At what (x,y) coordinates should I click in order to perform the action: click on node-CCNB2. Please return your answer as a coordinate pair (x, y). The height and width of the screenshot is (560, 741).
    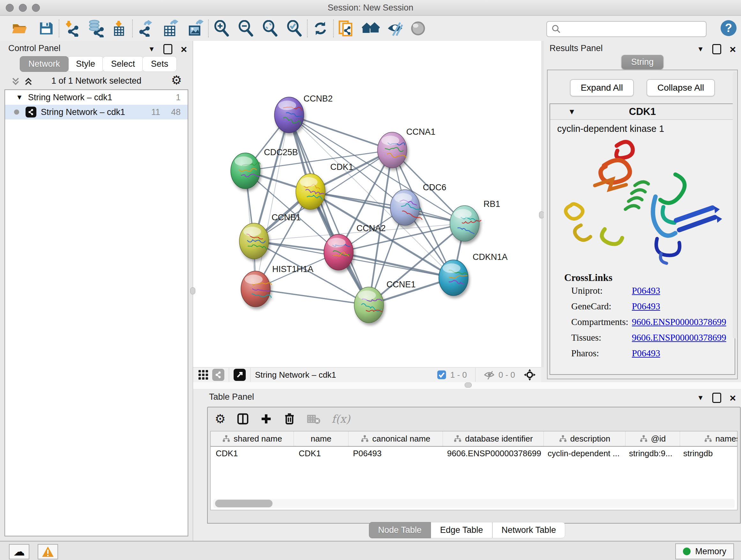
    Looking at the image, I should click on (289, 115).